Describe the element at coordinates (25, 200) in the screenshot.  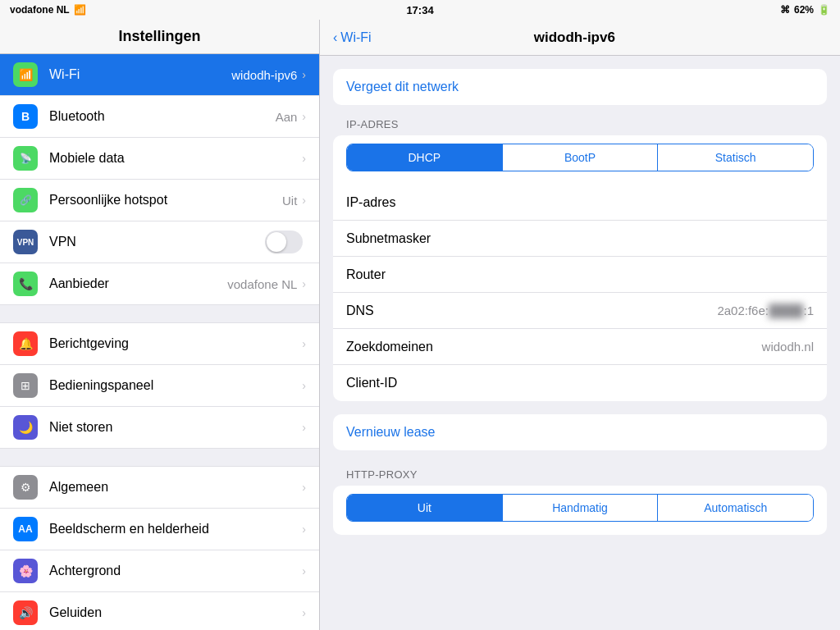
I see `hotspot-icon-circle: 🔗` at that location.